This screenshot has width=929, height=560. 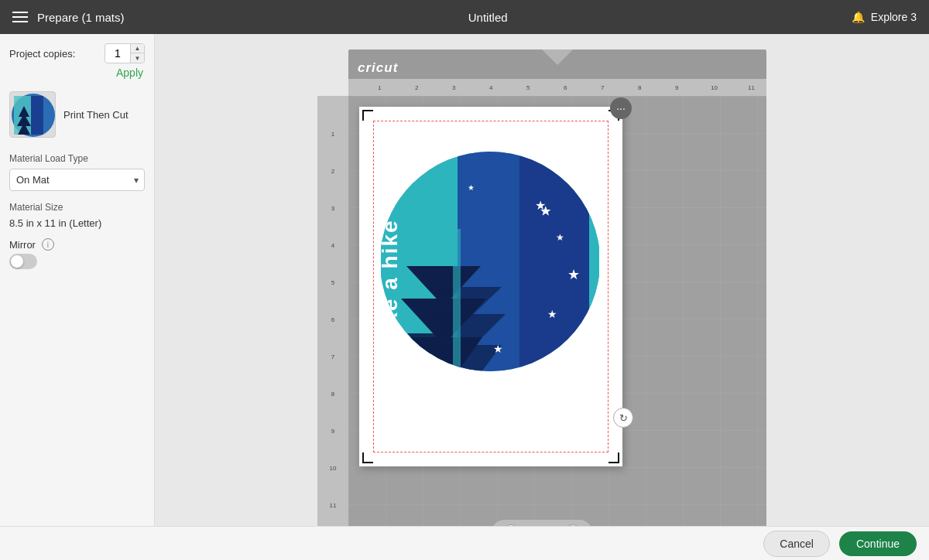 I want to click on mirror-label: Mirror, so click(x=22, y=244).